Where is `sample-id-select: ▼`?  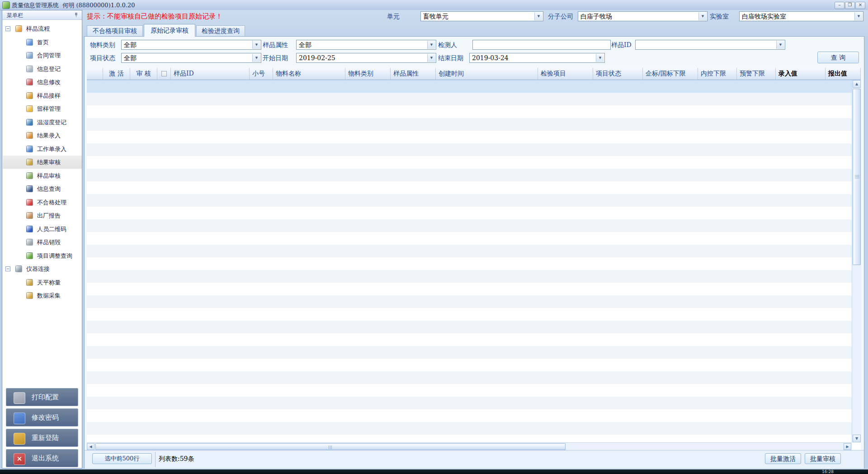
sample-id-select: ▼ is located at coordinates (710, 45).